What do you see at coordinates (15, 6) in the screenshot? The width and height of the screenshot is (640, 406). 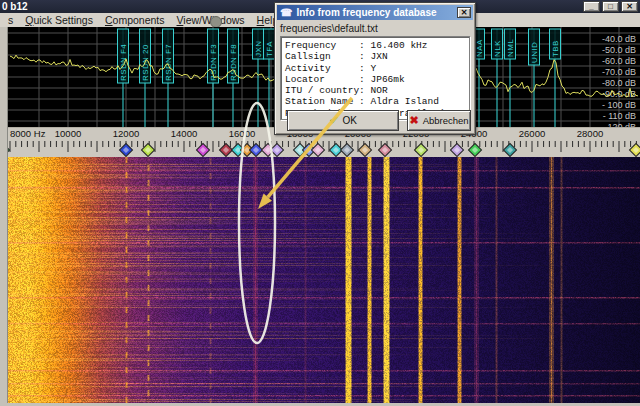 I see `window-title: 0 b12` at bounding box center [15, 6].